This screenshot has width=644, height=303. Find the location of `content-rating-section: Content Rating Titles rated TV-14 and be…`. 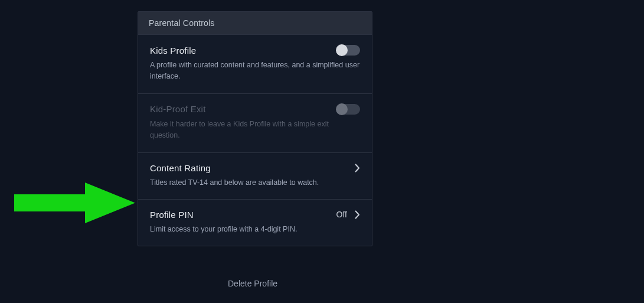

content-rating-section: Content Rating Titles rated TV-14 and be… is located at coordinates (255, 176).